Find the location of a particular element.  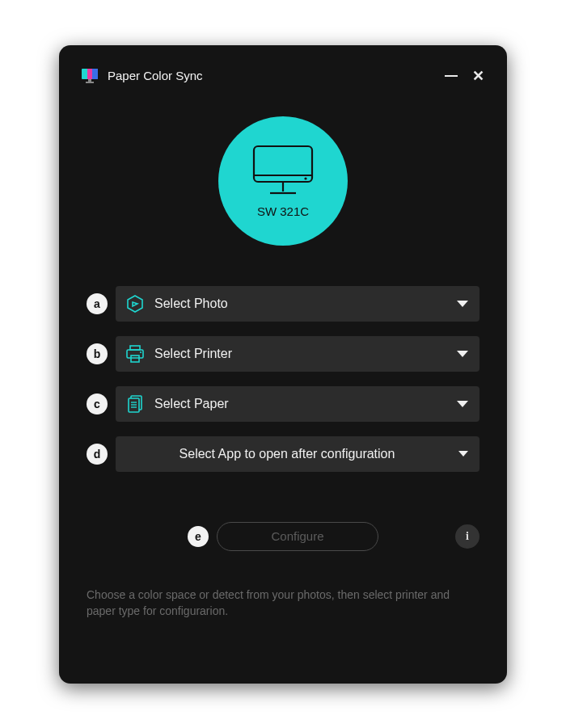

select-app-dropdown: Select App to open after configuration is located at coordinates (298, 454).